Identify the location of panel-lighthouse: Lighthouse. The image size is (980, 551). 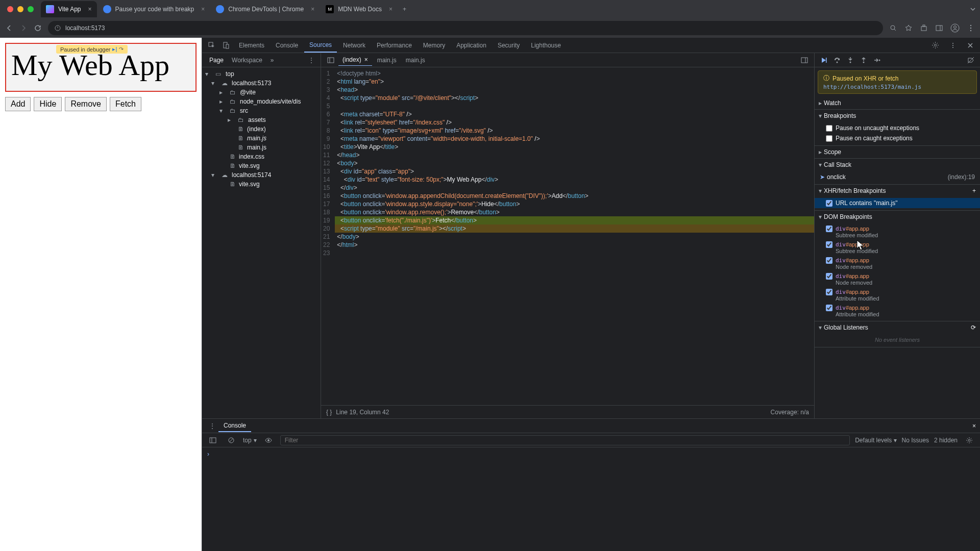
(546, 45).